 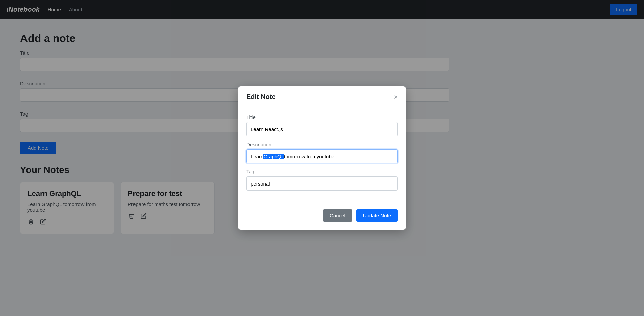 I want to click on update-note-button: Update Note, so click(x=377, y=215).